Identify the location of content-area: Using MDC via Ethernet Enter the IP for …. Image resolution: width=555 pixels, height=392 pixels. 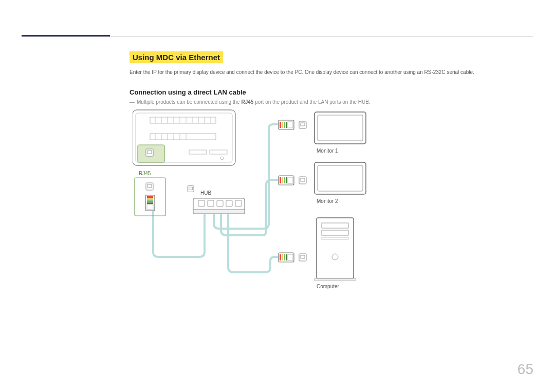
(329, 78).